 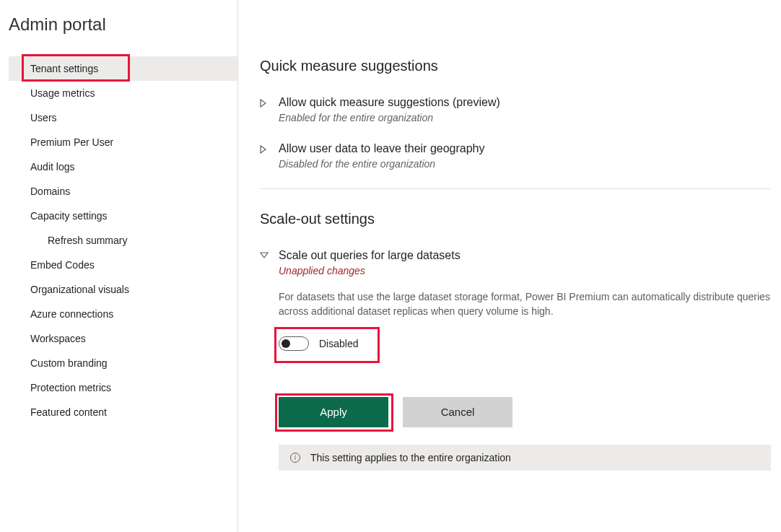 What do you see at coordinates (123, 412) in the screenshot?
I see `sidebar-item-featured-content: Featured content` at bounding box center [123, 412].